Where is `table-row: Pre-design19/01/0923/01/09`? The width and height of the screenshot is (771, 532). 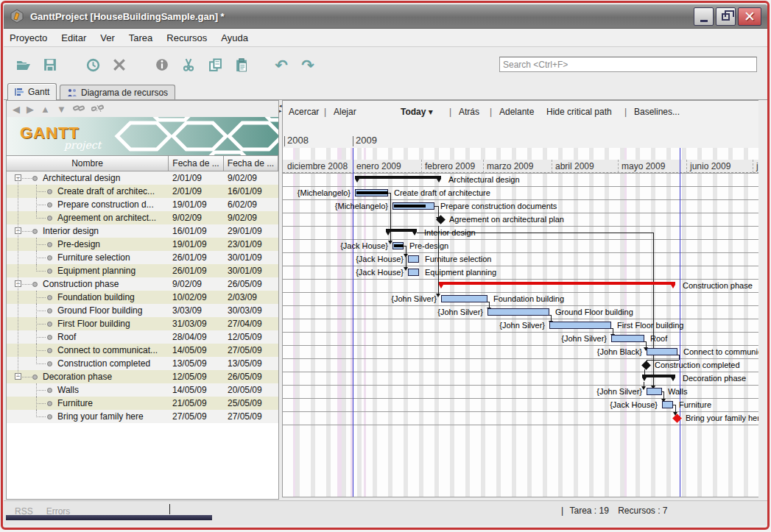
table-row: Pre-design19/01/0923/01/09 is located at coordinates (143, 244).